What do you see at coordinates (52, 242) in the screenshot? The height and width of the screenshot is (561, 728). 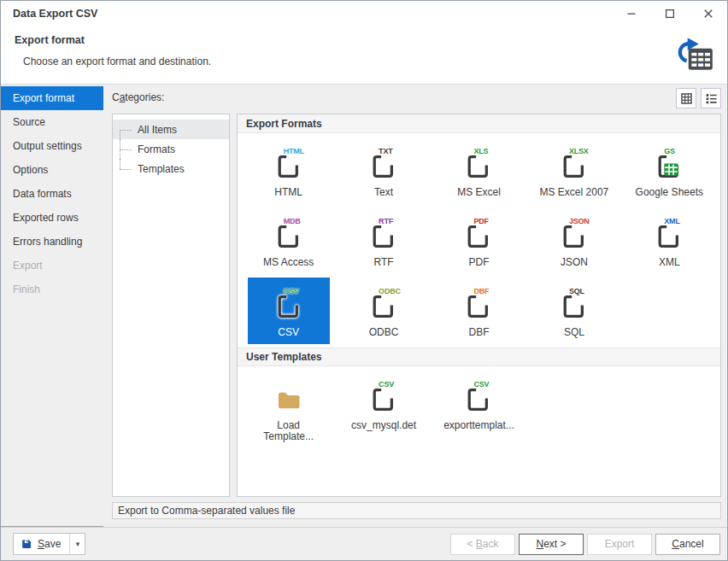 I see `sidebar-item-errors-handling: Errors handling` at bounding box center [52, 242].